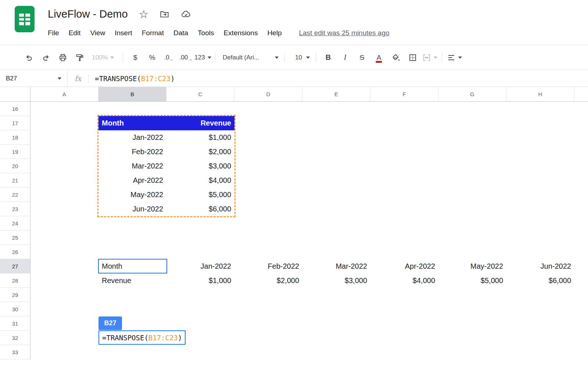  Describe the element at coordinates (181, 33) in the screenshot. I see `menu-data: Data` at that location.